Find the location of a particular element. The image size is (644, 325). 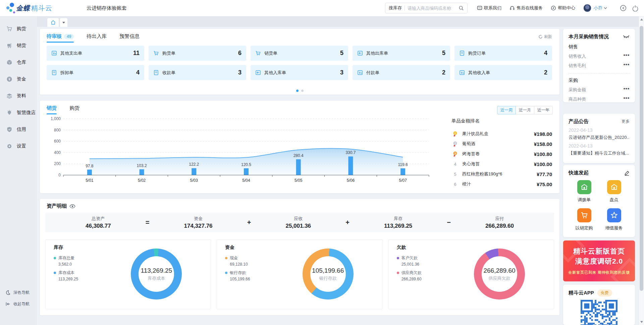

ranking-row: 3 烤海苔卷¥100.80 is located at coordinates (502, 154).